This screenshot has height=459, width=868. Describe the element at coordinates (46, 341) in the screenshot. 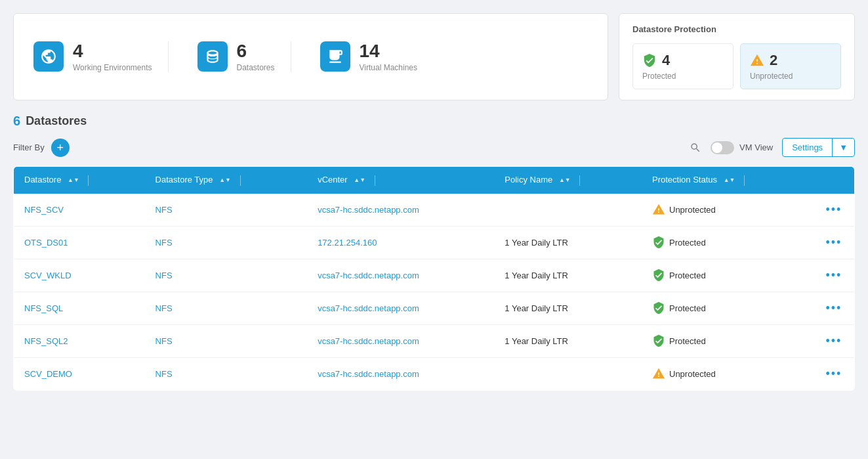

I see `datastore-link: NFS_SQL2` at that location.